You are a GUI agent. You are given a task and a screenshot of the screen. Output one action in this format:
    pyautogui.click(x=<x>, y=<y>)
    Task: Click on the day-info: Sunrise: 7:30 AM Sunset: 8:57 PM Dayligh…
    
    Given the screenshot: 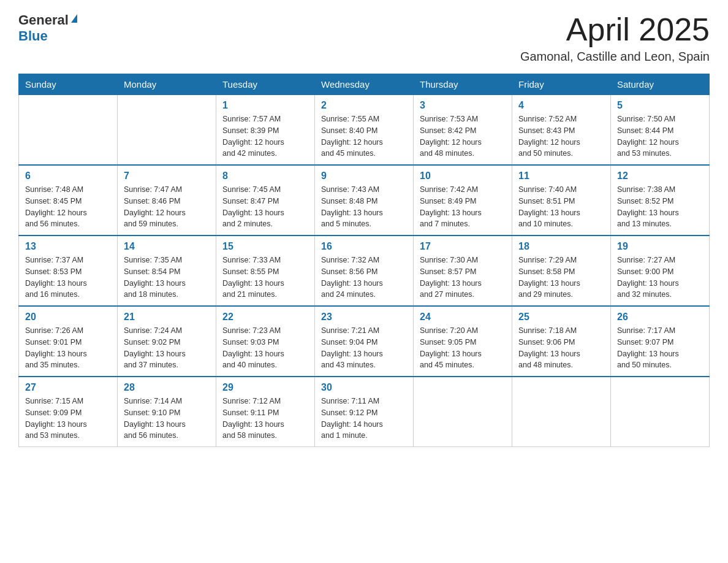 What is the action you would take?
    pyautogui.click(x=463, y=277)
    